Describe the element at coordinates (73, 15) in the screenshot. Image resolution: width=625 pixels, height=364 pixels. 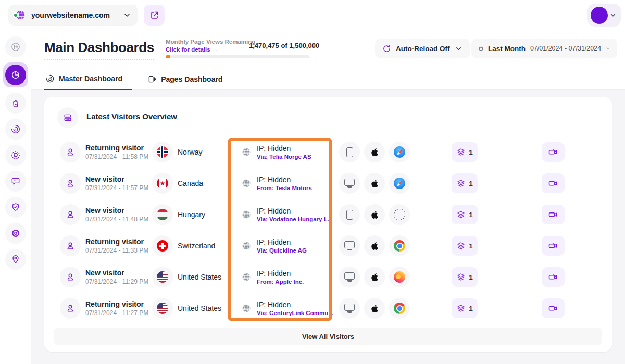
I see `website-selector: yourwebsitename.com` at that location.